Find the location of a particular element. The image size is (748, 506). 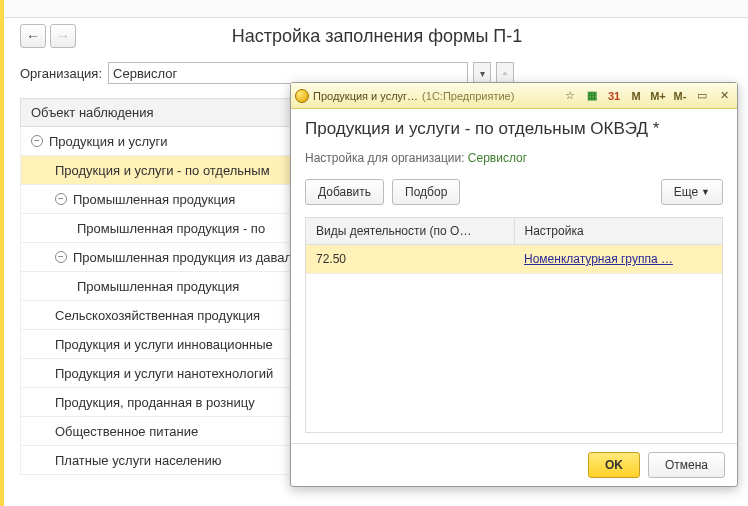

memory-mplus-button: M+ is located at coordinates (658, 96).